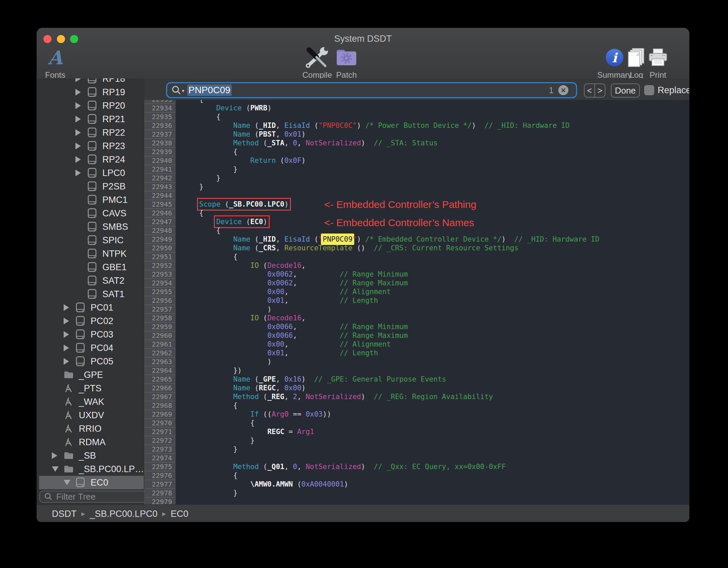  I want to click on code-line: 22938 Method (_STA, 0, NotSerialized) //…, so click(417, 143).